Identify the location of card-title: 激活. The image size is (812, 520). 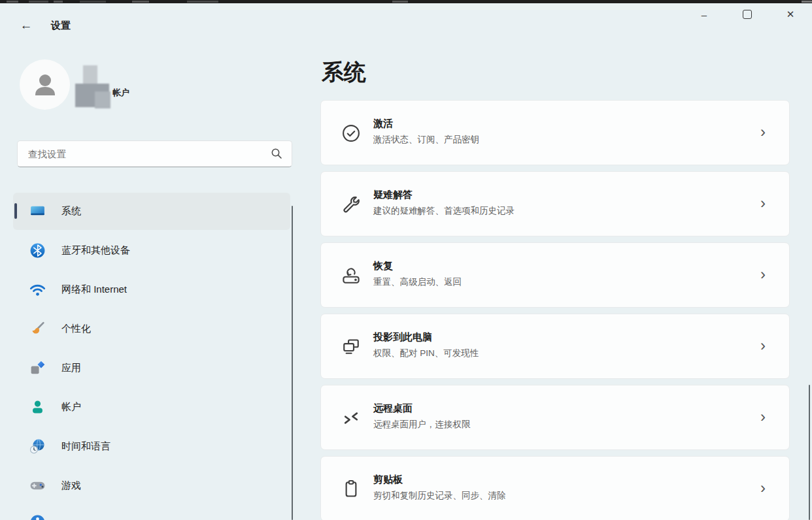
(383, 124).